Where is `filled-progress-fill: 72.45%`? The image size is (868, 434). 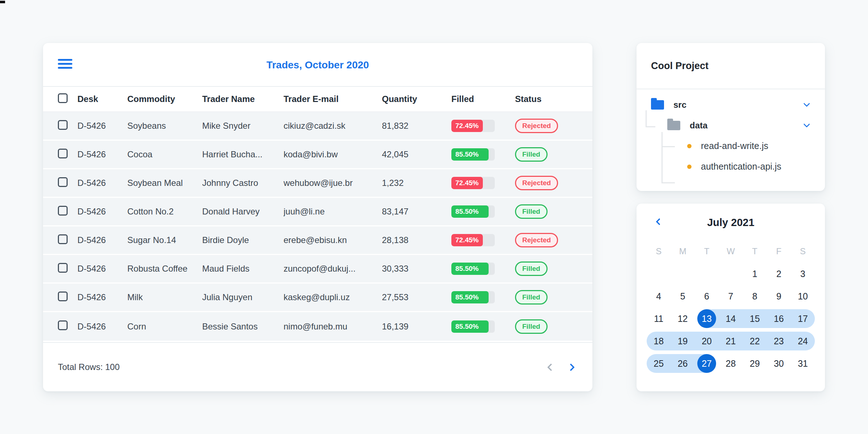 filled-progress-fill: 72.45% is located at coordinates (467, 240).